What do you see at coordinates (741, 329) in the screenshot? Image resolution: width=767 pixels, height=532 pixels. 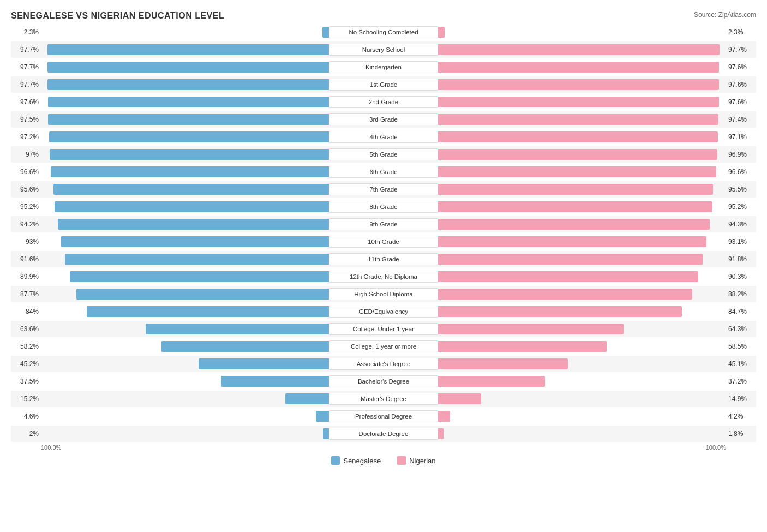 I see `right-value: 64.3%` at bounding box center [741, 329].